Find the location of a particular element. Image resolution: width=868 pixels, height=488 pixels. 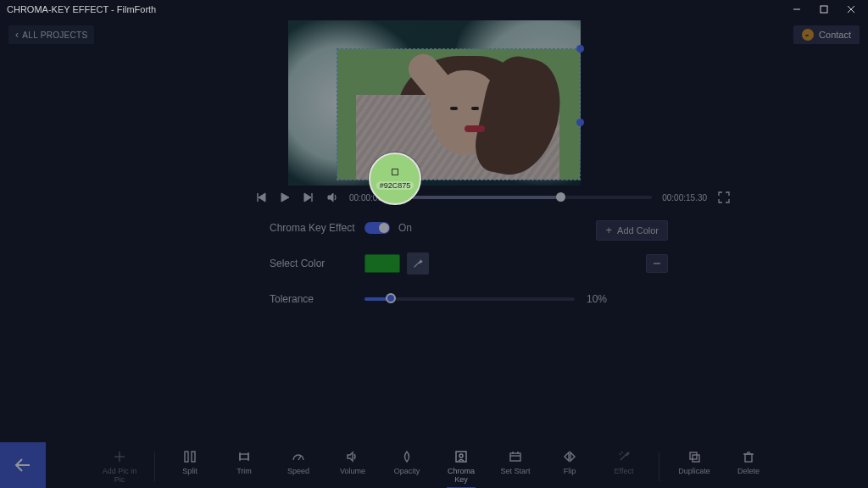

tool-opacity: Opacity is located at coordinates (407, 463).